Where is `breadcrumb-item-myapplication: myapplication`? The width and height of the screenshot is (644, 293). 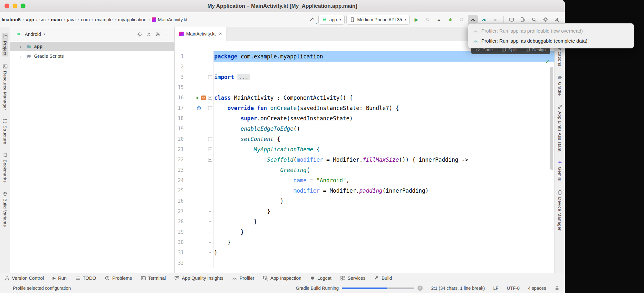 breadcrumb-item-myapplication: myapplication is located at coordinates (132, 20).